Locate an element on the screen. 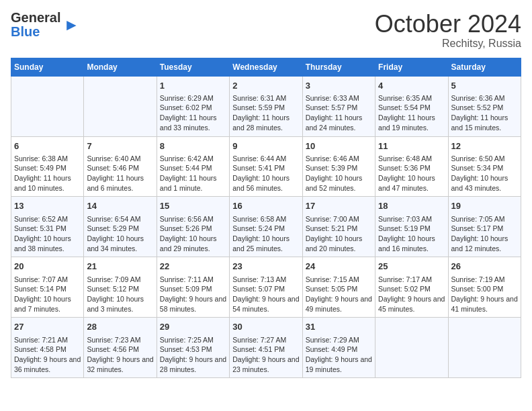 This screenshot has height=411, width=532. calendar-cell: 5Sunrise: 6:36 AM Sunset: 5:52 PM Daylig… is located at coordinates (484, 106).